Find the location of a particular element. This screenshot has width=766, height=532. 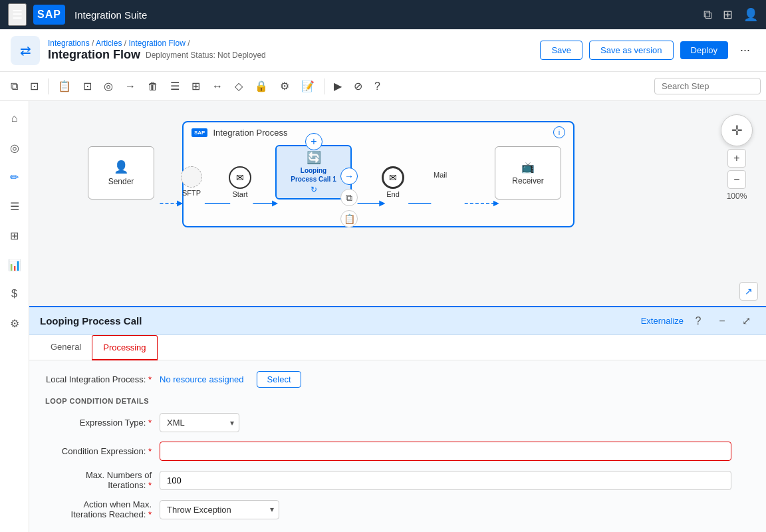

copy-icon: ⧉ is located at coordinates (707, 15).